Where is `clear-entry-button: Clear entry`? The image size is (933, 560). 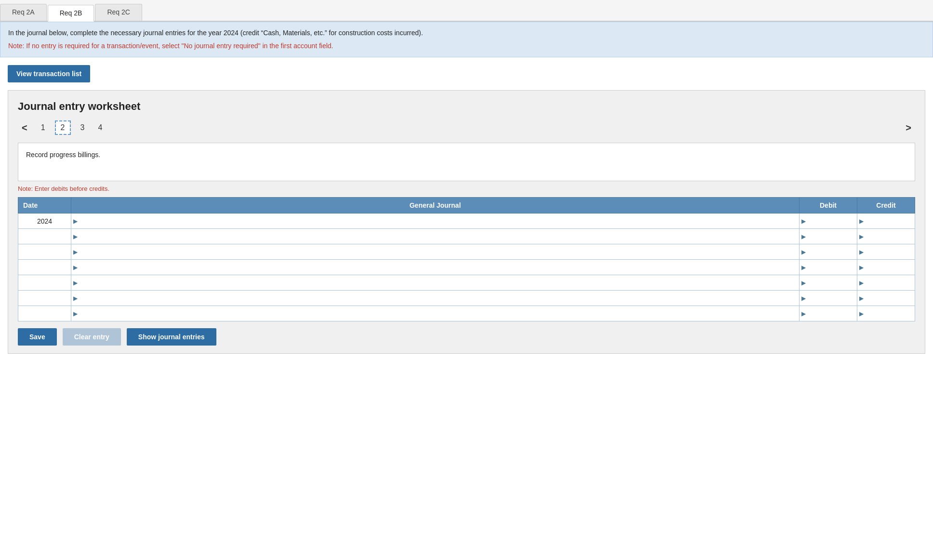 clear-entry-button: Clear entry is located at coordinates (92, 337).